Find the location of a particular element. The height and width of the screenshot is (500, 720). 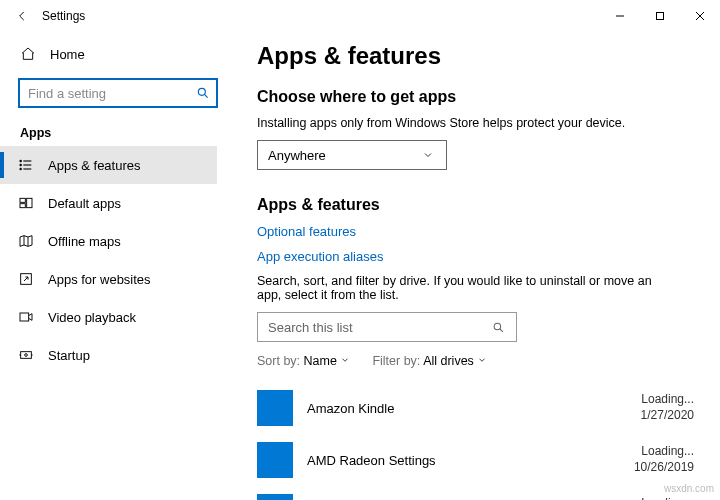

startup-icon is located at coordinates (26, 355).